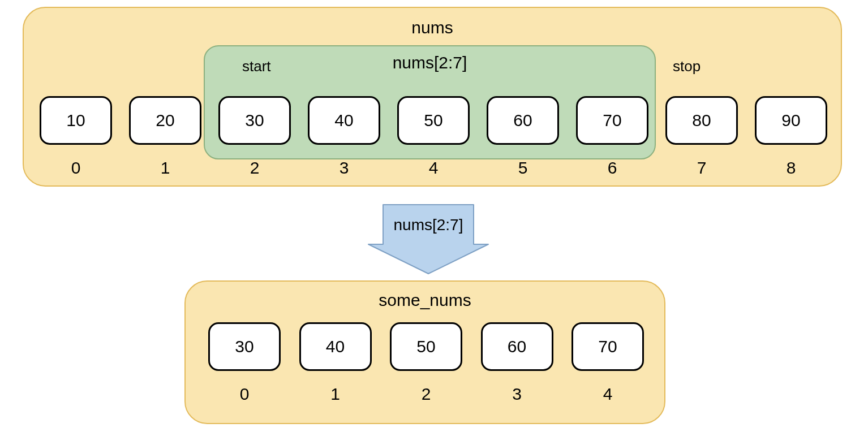  Describe the element at coordinates (702, 137) in the screenshot. I see `nums-item: 80 7` at that location.